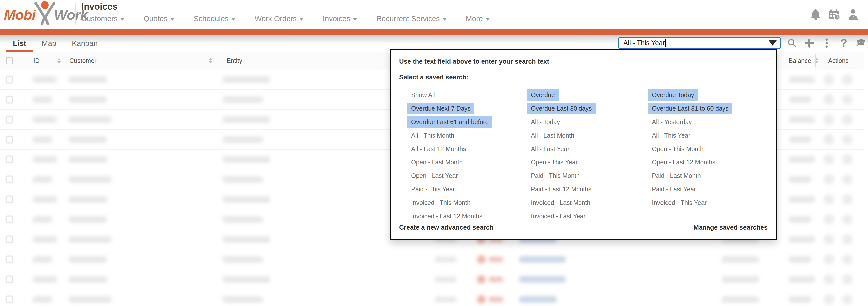 The image size is (868, 306). I want to click on saved-search-paid-last-year: Paid - Last Year, so click(674, 189).